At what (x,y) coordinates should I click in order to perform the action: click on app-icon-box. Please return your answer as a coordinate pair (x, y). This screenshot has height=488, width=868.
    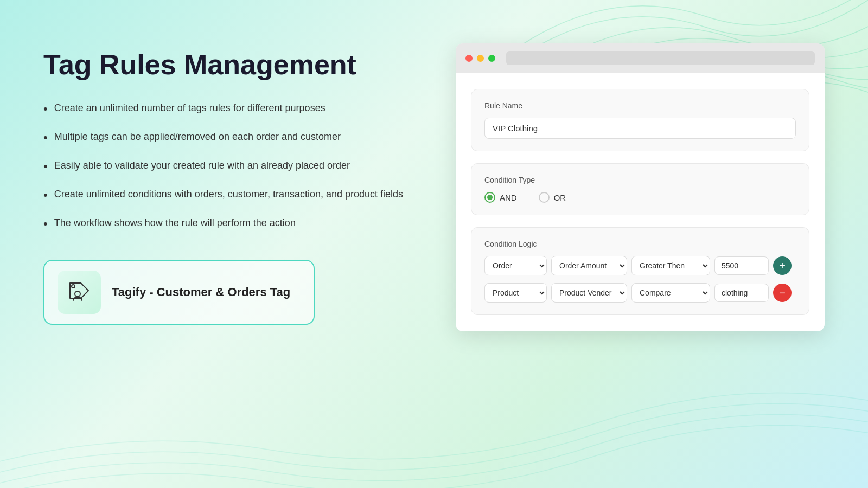
    Looking at the image, I should click on (79, 292).